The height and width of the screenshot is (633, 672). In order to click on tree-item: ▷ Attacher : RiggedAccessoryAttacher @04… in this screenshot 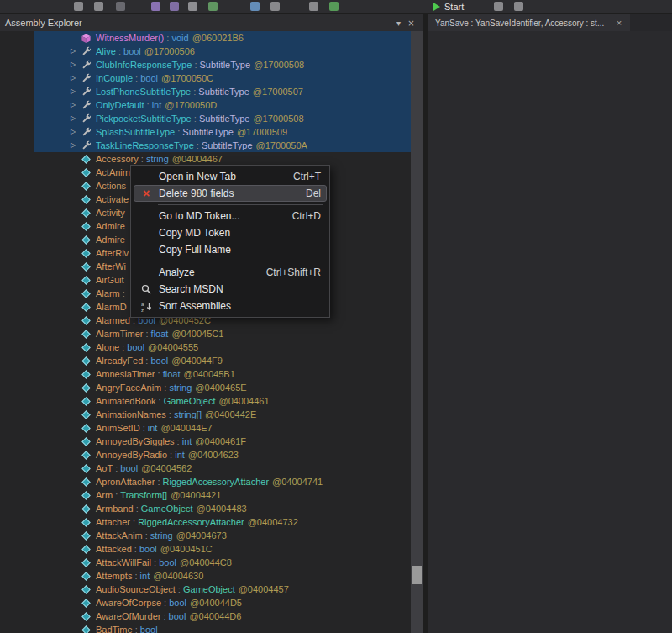, I will do `click(222, 522)`.